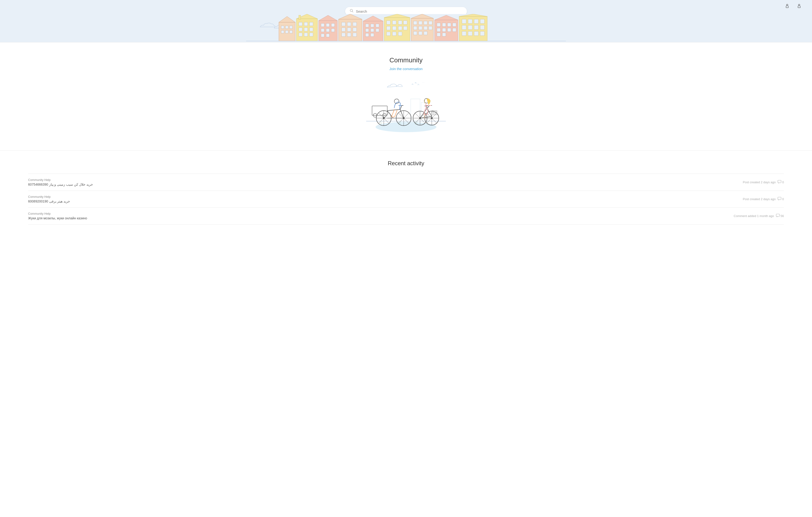 The image size is (812, 517). Describe the element at coordinates (406, 108) in the screenshot. I see `bicycle-illustration-svg: · · · · ·` at that location.